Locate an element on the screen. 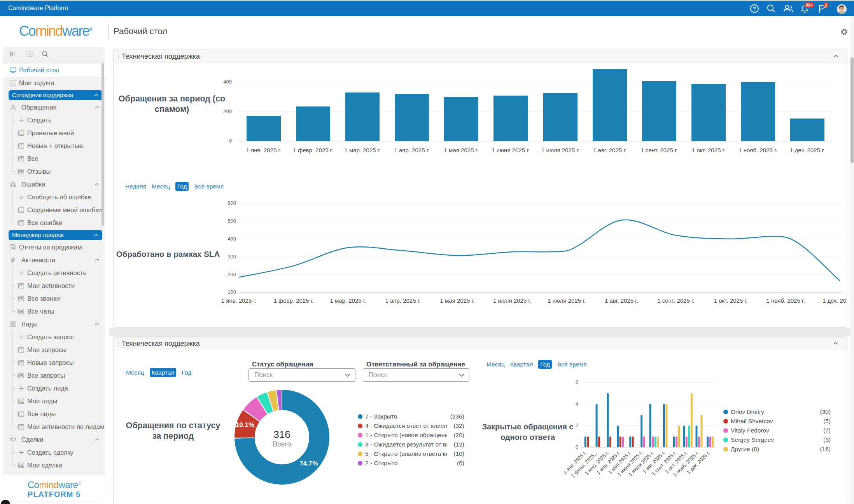 The image size is (854, 504). svg-text: Всего is located at coordinates (282, 444).